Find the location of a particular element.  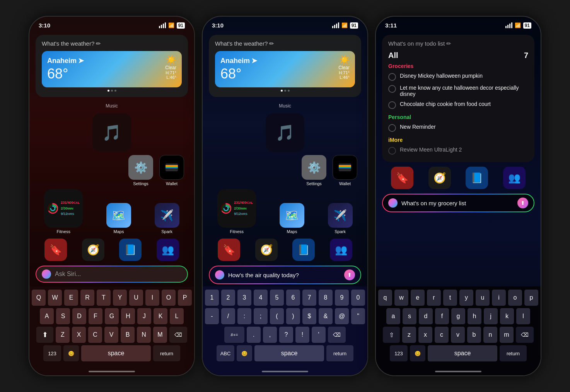

key-d-3: d is located at coordinates (426, 316).